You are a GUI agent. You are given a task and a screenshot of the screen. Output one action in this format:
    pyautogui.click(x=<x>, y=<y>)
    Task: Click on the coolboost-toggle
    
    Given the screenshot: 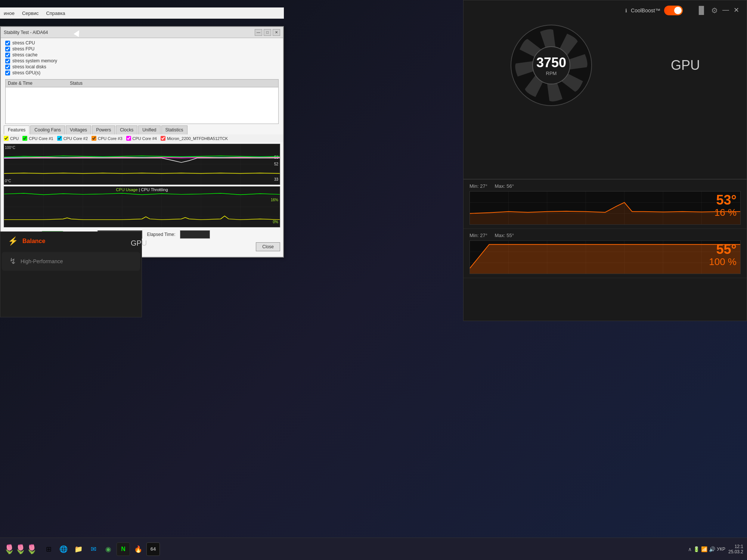 What is the action you would take?
    pyautogui.click(x=673, y=10)
    